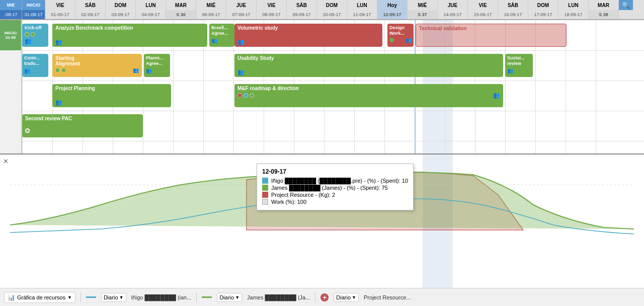 The height and width of the screenshot is (306, 644). What do you see at coordinates (369, 96) in the screenshot?
I see `task-mf-roadmap-bottom: 👥` at bounding box center [369, 96].